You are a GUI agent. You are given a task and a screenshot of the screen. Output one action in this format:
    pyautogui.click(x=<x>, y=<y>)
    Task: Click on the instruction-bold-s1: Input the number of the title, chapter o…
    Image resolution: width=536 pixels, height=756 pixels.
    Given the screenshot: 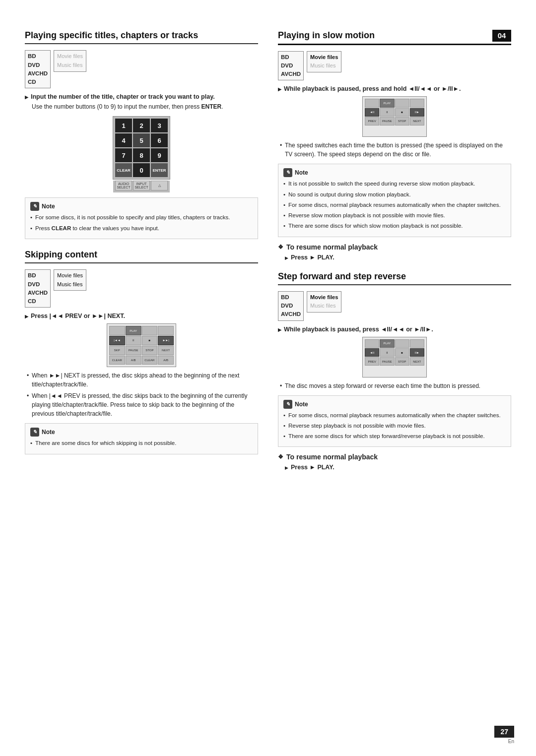 What is the action you would take?
    pyautogui.click(x=141, y=97)
    